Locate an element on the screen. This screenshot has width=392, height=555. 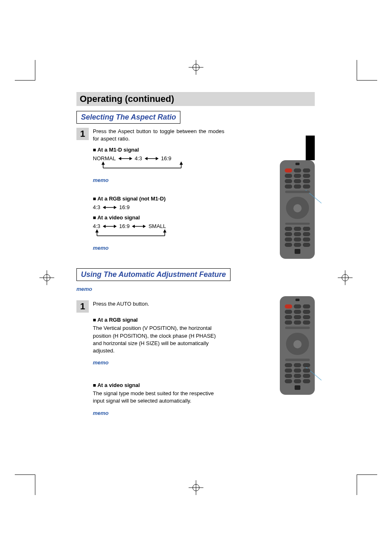
section-title-aspect: Selecting The Aspect Ratio is located at coordinates (128, 117).